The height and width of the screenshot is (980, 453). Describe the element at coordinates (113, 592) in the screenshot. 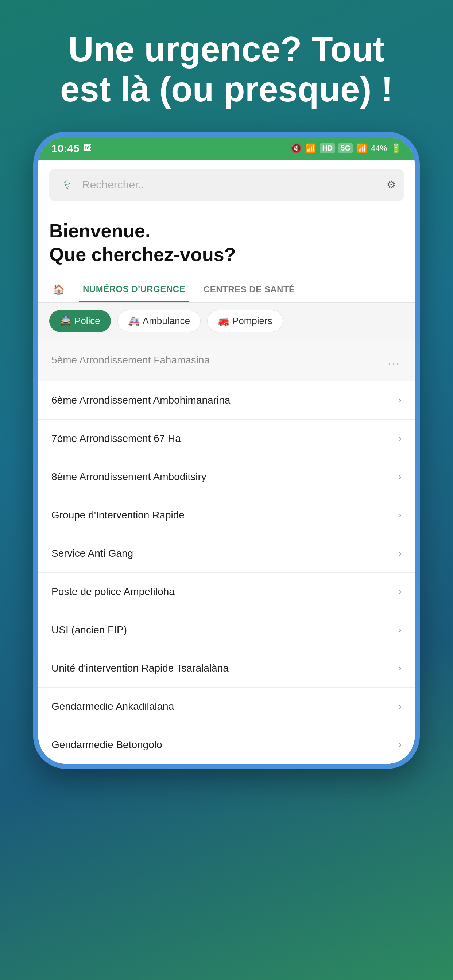

I see `list-item-text: Poste de police Ampefiloha` at that location.